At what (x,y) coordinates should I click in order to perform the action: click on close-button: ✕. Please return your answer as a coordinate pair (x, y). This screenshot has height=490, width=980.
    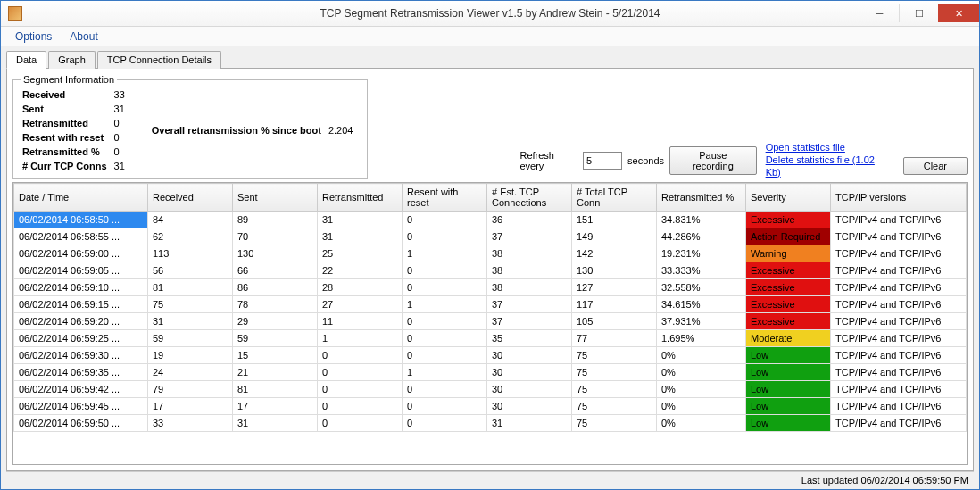
    Looking at the image, I should click on (959, 13).